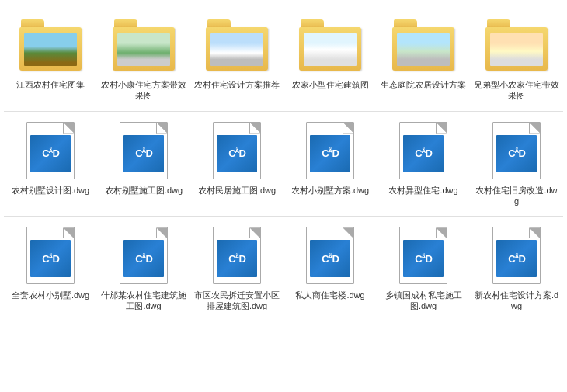  I want to click on dwg-label-6: 农村住宅旧房改造.dwg, so click(517, 196).